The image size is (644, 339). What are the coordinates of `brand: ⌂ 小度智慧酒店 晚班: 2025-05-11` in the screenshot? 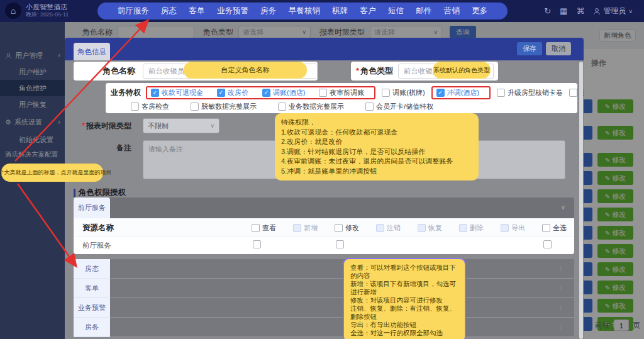 It's located at (36, 11).